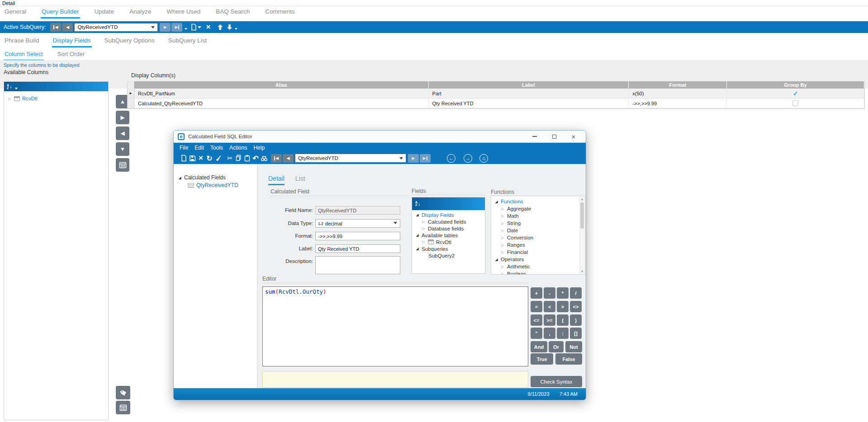 This screenshot has width=868, height=422. What do you see at coordinates (264, 158) in the screenshot?
I see `find-button` at bounding box center [264, 158].